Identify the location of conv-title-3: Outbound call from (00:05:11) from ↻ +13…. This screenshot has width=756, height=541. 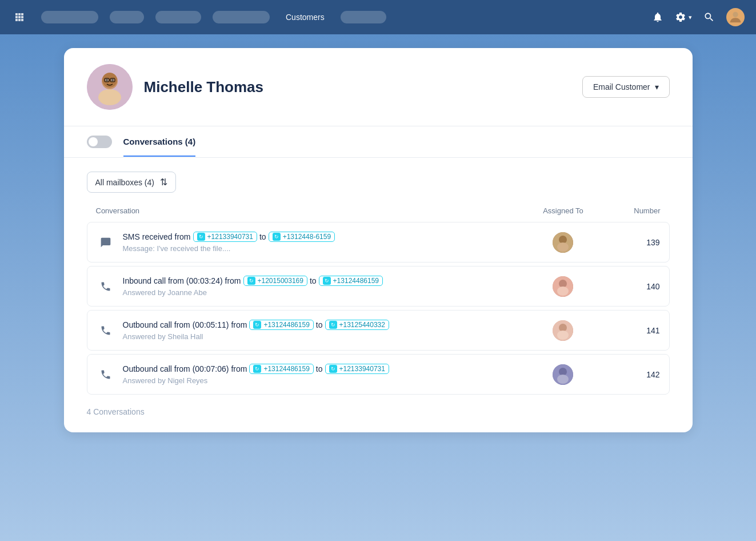
(323, 325).